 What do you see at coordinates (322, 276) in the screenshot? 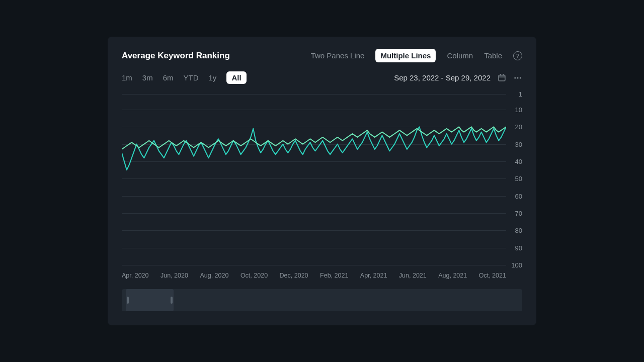
I see `x-axis: Apr, 2020Jun, 2020Aug, 2020Oct, 2020Dec,…` at bounding box center [322, 276].